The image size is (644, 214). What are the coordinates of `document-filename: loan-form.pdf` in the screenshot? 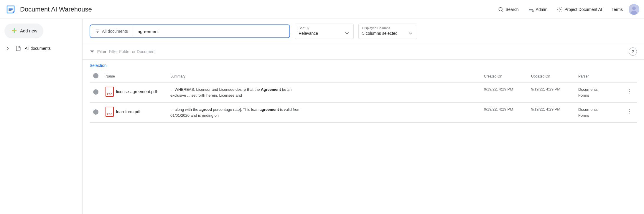 It's located at (128, 112).